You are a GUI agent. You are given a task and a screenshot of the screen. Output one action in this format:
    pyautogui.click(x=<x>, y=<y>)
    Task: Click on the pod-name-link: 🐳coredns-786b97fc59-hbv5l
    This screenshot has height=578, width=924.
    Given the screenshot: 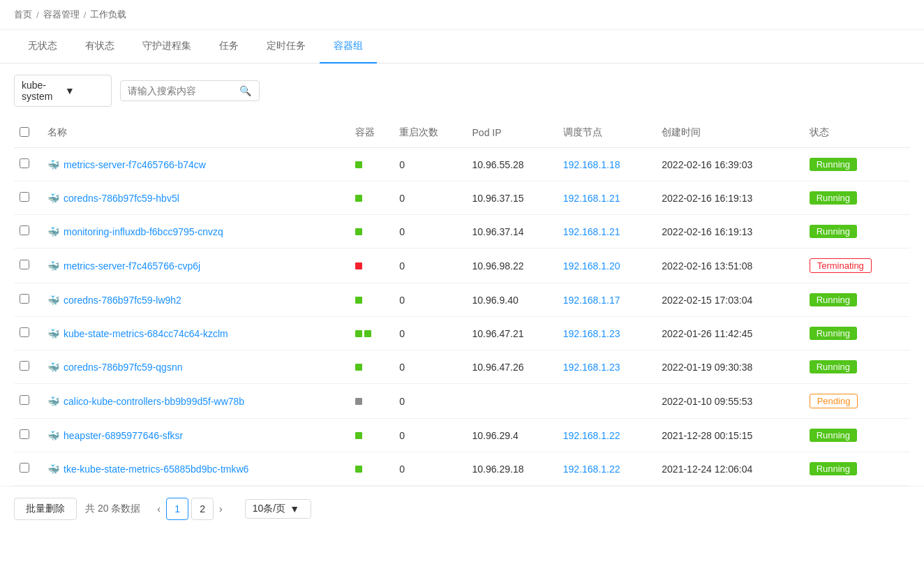 What is the action you would take?
    pyautogui.click(x=195, y=198)
    